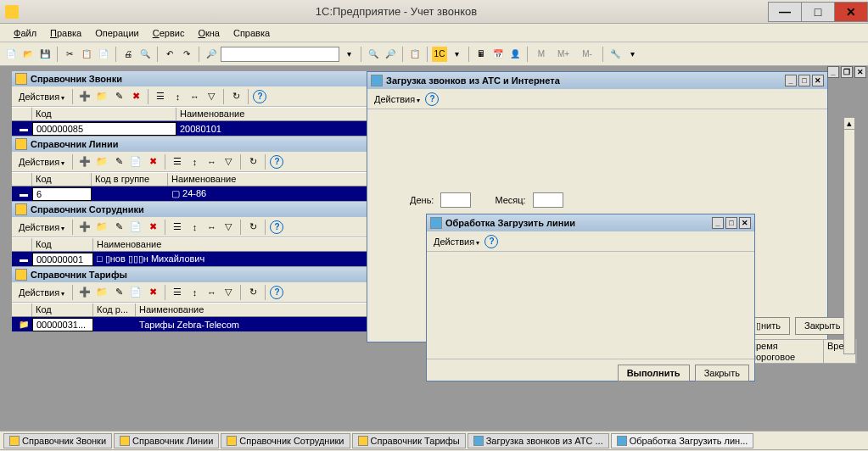 This screenshot has height=451, width=868. I want to click on copy-icon: 📋, so click(87, 54).